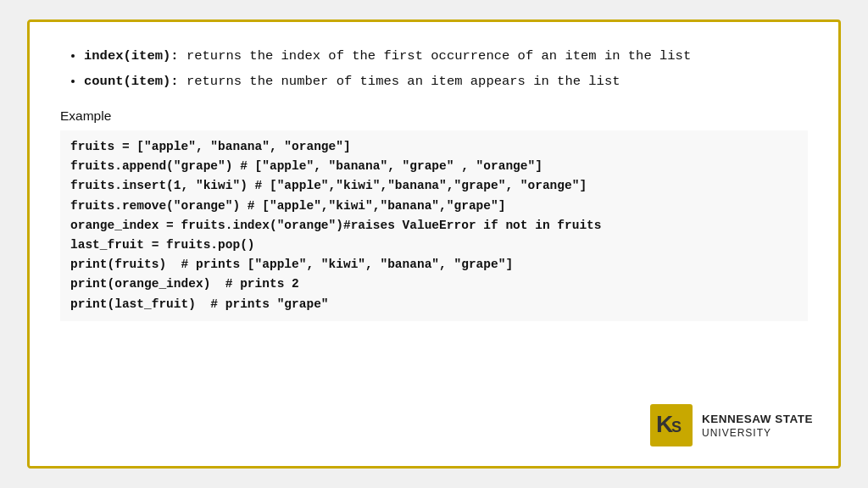 The image size is (868, 488). Describe the element at coordinates (434, 186) in the screenshot. I see `code-line-3: fruits.insert(1, "kiwi") # ["apple","kiw…` at that location.